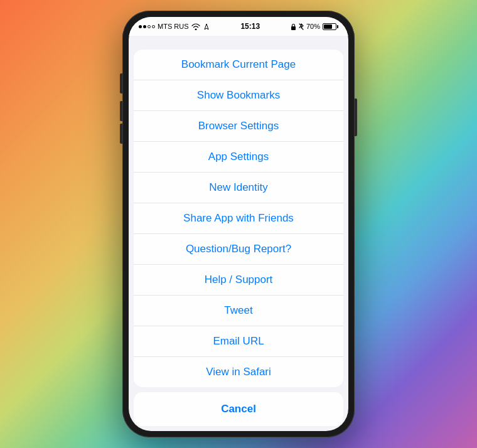  Describe the element at coordinates (238, 188) in the screenshot. I see `menu-item-new-identity: New Identity` at that location.